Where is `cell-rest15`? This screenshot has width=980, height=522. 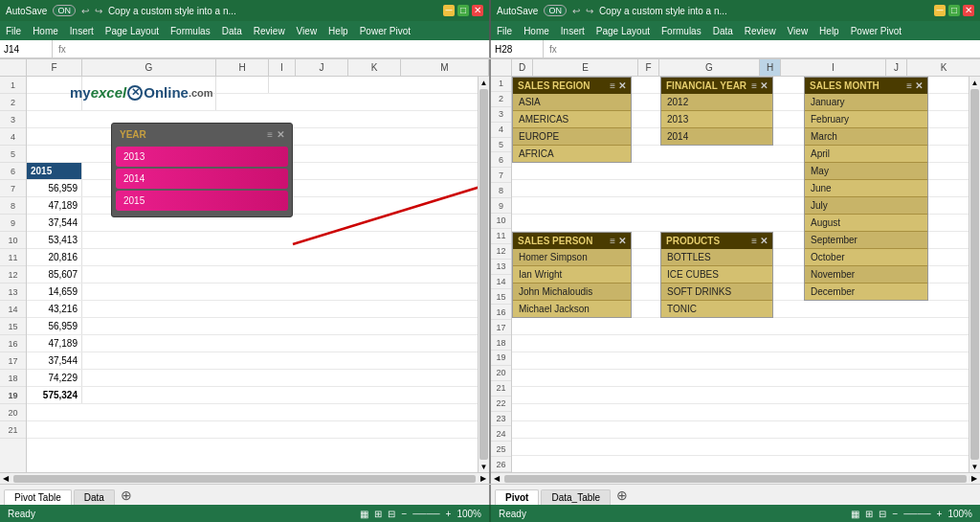 cell-rest15 is located at coordinates (279, 326).